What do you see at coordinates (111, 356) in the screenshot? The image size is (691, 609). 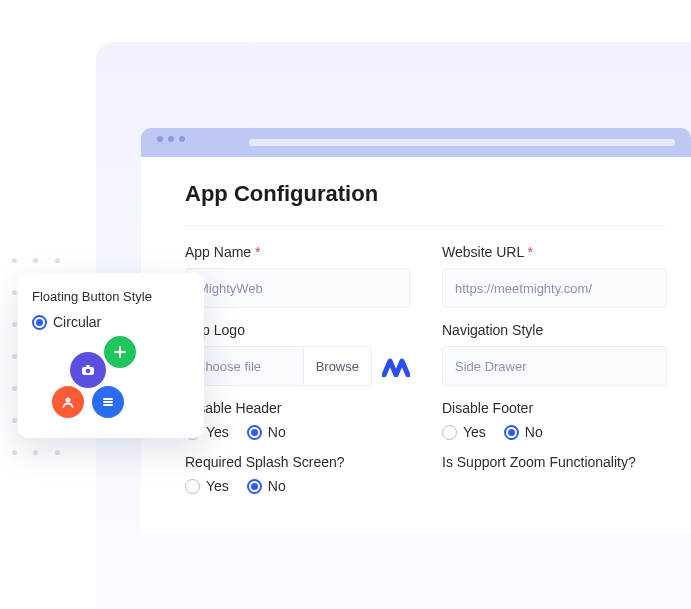 I see `floating-button-style-card: Floating Button Style Circular` at bounding box center [111, 356].